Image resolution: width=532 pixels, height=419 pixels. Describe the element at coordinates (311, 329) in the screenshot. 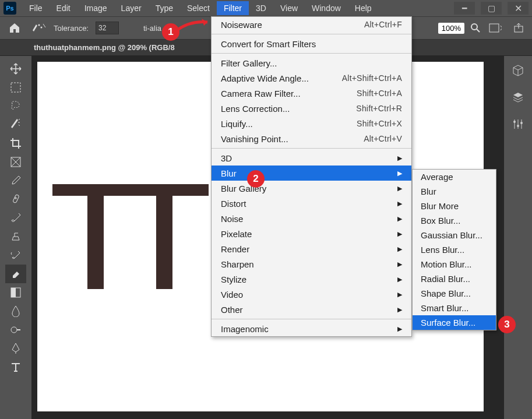

I see `menu-item-imagenomic: Imagenomic▶` at that location.